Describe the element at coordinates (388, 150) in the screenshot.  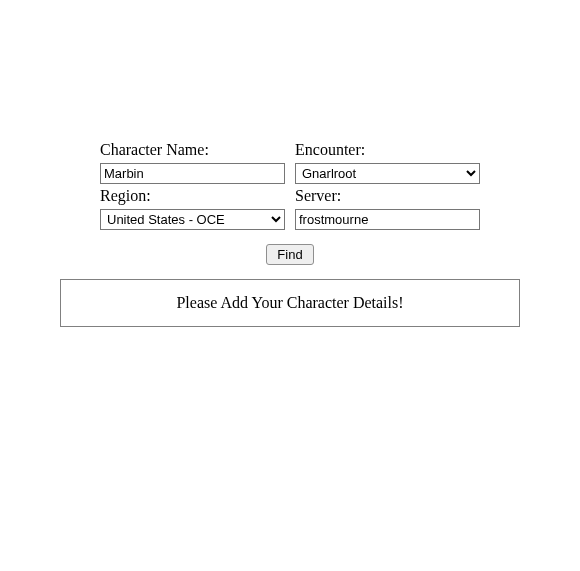
I see `encounter-label: Encounter:` at that location.